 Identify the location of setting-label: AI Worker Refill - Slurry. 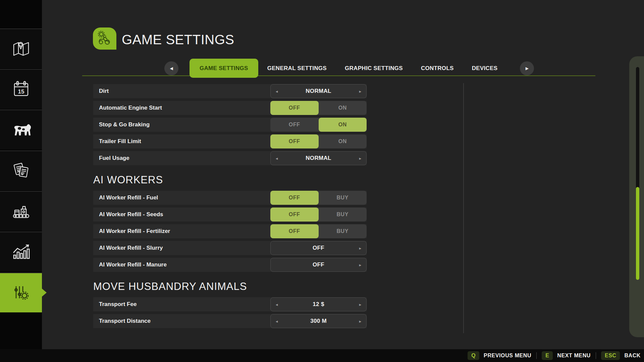
(182, 248).